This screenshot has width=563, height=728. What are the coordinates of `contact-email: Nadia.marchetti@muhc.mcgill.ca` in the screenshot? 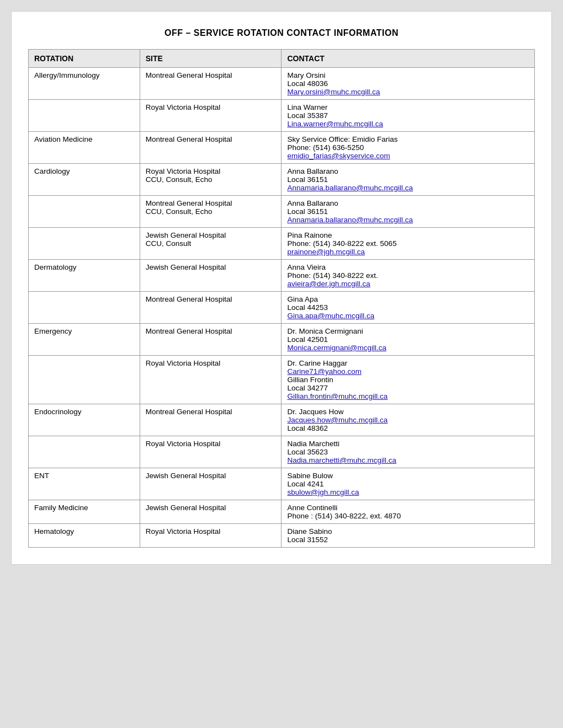 It's located at (342, 460).